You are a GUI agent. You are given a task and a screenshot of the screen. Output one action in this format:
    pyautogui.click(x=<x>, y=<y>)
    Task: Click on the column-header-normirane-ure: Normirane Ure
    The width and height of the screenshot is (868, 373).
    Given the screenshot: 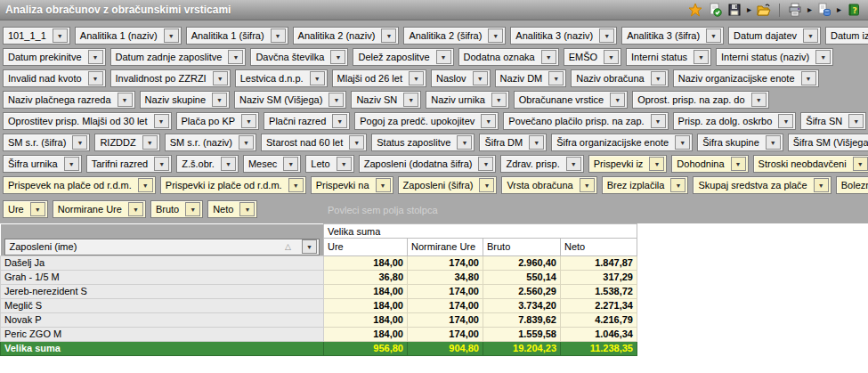 What is the action you would take?
    pyautogui.click(x=445, y=247)
    